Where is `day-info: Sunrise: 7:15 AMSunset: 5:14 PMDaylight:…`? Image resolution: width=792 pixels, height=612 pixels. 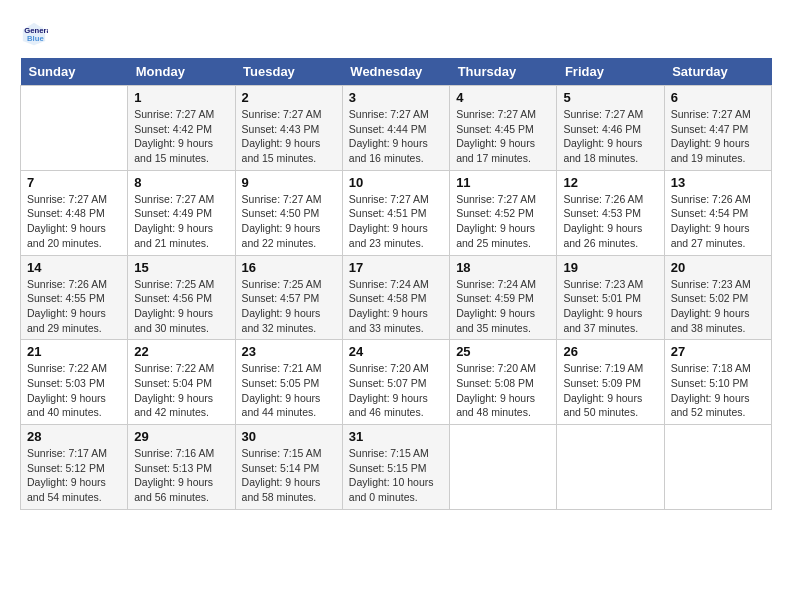 day-info: Sunrise: 7:15 AMSunset: 5:14 PMDaylight:… is located at coordinates (289, 476).